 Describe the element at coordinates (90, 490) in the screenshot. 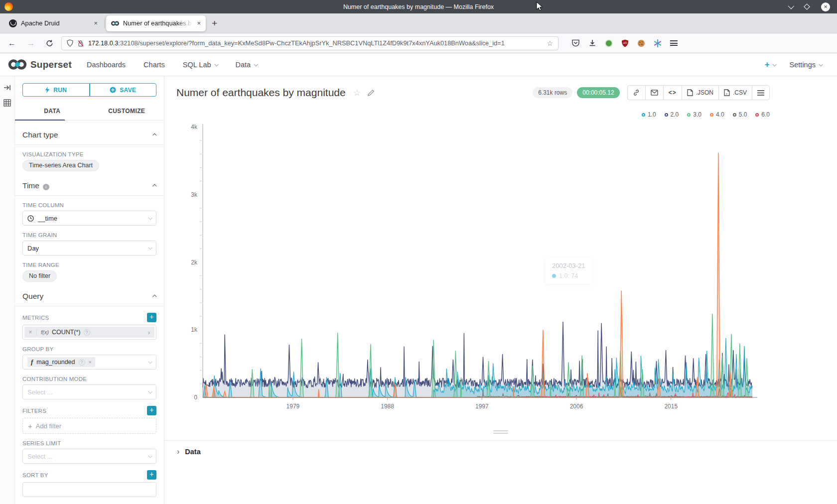

I see `sort-by-select` at that location.